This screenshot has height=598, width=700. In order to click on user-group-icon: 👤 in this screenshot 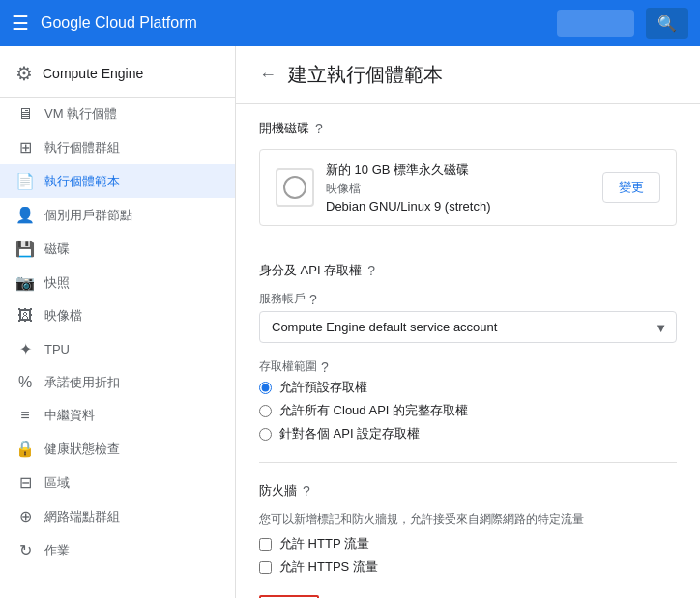, I will do `click(25, 214)`.